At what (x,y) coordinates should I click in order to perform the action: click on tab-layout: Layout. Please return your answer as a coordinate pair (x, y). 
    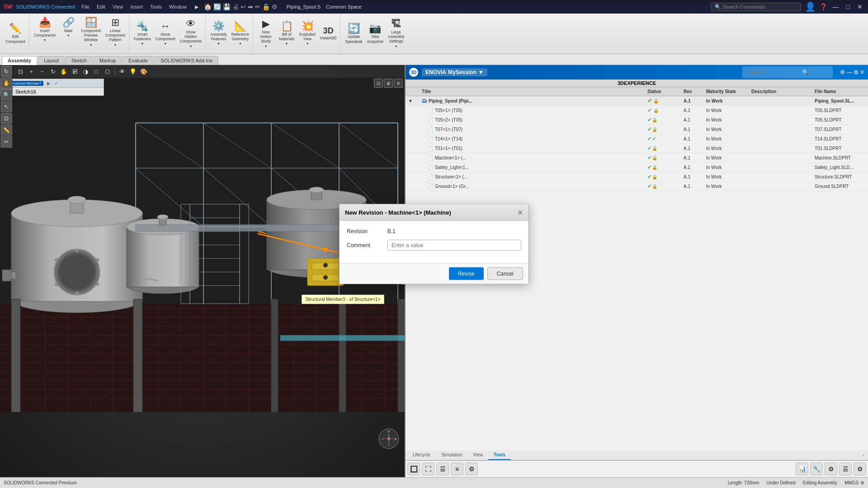
    Looking at the image, I should click on (52, 61).